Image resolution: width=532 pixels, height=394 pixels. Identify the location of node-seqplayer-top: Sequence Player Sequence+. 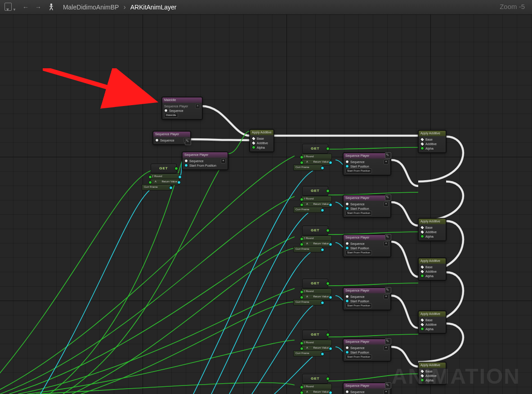
(172, 138).